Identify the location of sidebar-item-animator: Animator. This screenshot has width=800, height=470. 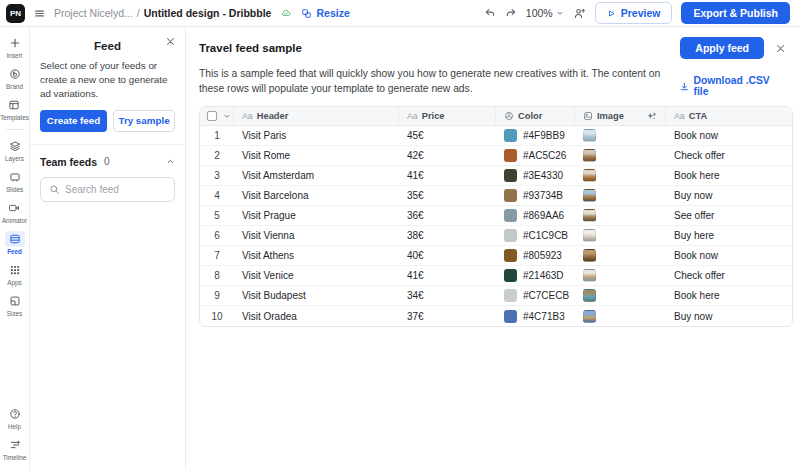
(14, 212).